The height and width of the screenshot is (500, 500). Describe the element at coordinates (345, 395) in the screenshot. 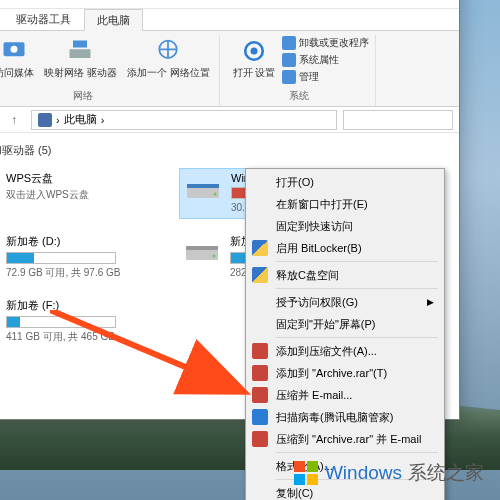

I see `context-menu-item: 压缩并 E-mail...` at that location.